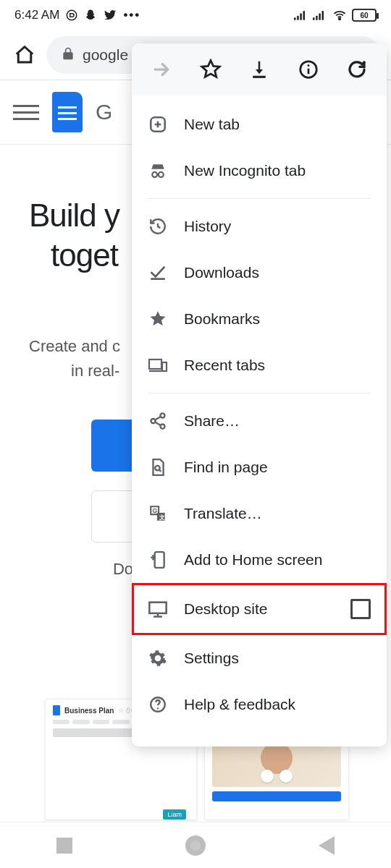  I want to click on find-in-page-icon, so click(158, 467).